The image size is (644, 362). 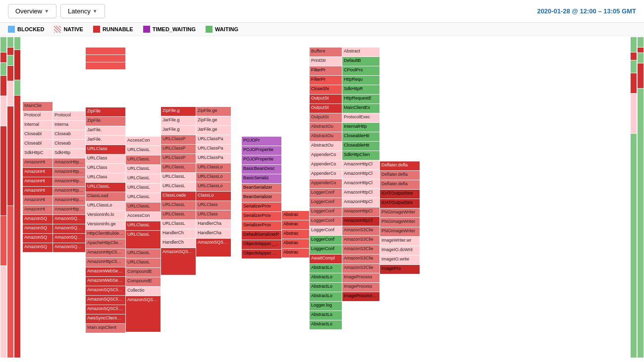 What do you see at coordinates (69, 154) in the screenshot?
I see `cell: SdkHttp` at bounding box center [69, 154].